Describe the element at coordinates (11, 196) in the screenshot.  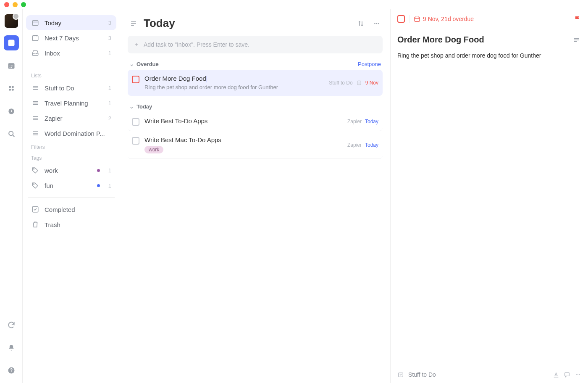
I see `nav-rail: ?` at that location.